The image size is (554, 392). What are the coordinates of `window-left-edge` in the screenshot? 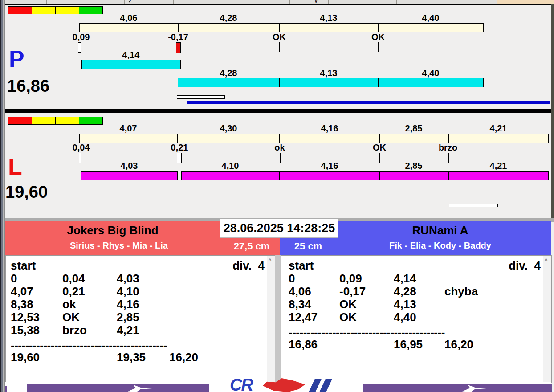 It's located at (3, 196).